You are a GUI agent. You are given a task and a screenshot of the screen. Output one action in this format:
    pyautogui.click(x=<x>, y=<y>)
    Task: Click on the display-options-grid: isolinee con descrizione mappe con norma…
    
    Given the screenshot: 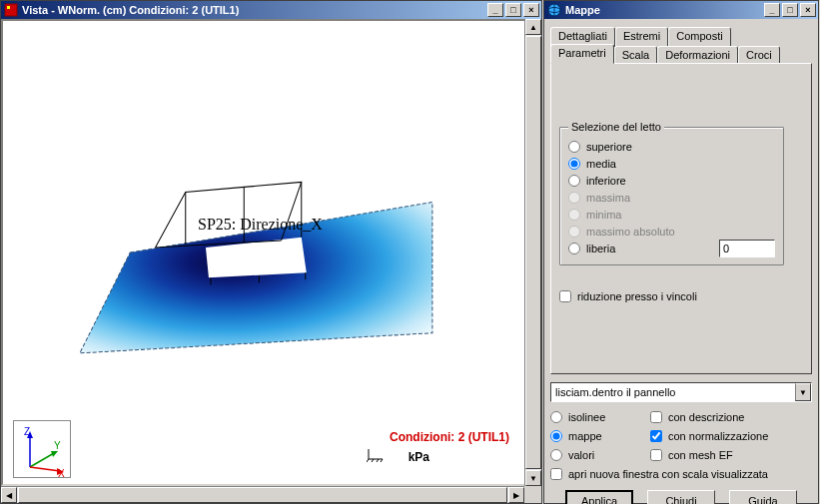 What is the action you would take?
    pyautogui.click(x=681, y=445)
    